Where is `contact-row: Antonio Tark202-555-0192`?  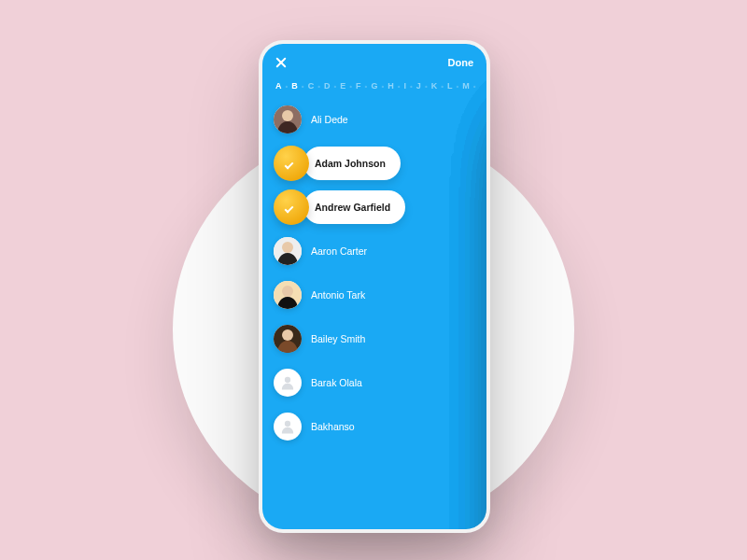
contact-row: Antonio Tark202-555-0192 is located at coordinates (374, 295).